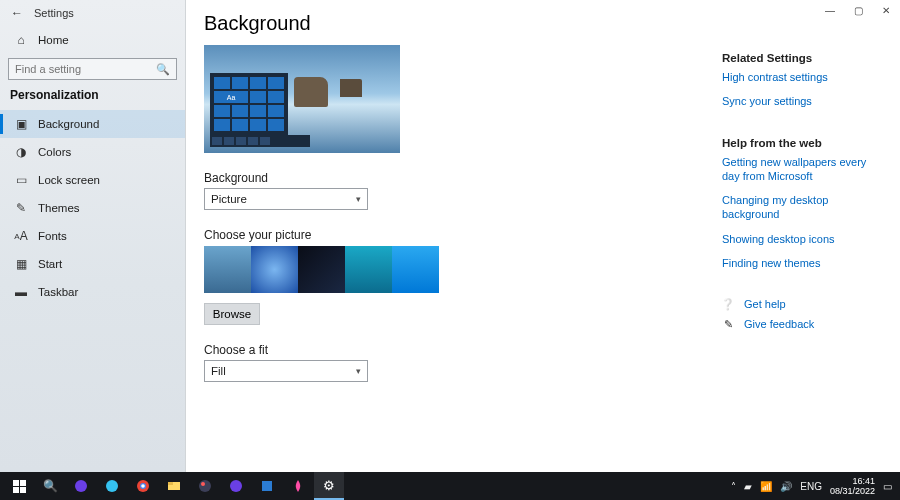  I want to click on link-high-contrast: High contrast settings, so click(798, 77).